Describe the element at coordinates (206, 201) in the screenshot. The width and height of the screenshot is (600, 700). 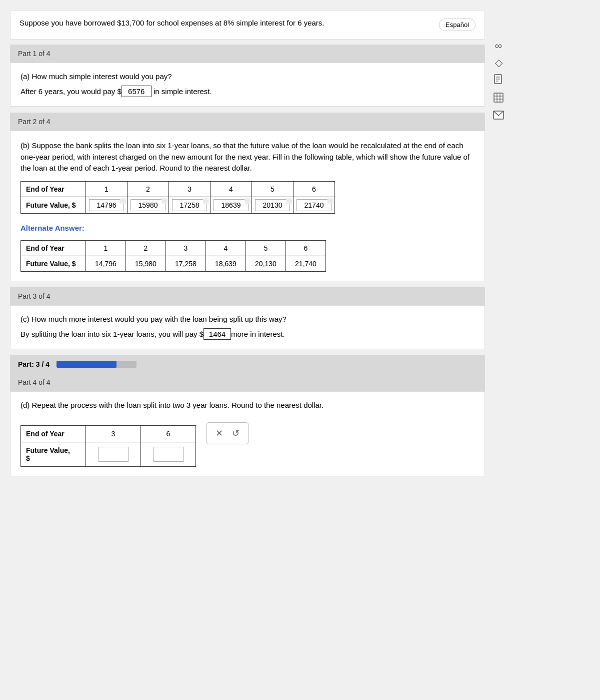
I see `dots-badge-3: ···` at that location.